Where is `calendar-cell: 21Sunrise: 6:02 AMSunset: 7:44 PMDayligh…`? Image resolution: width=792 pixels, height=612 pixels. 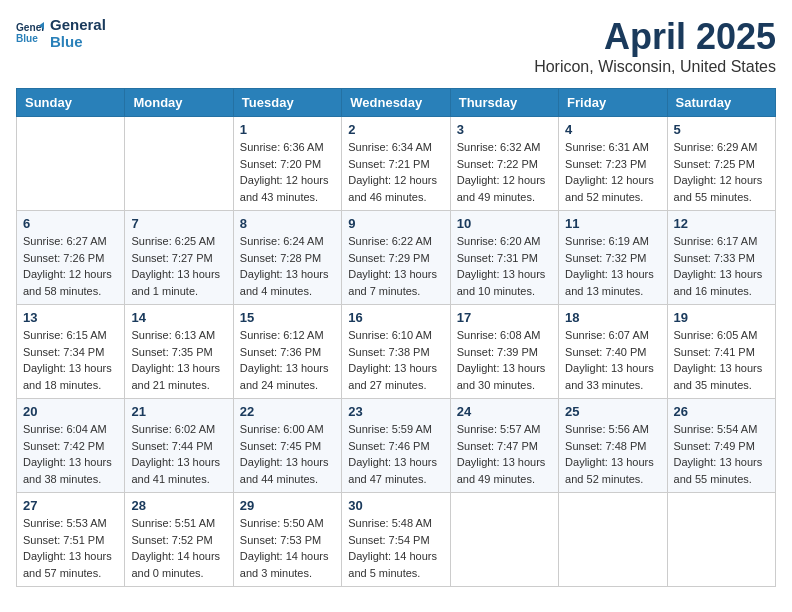
calendar-cell: 21Sunrise: 6:02 AMSunset: 7:44 PMDayligh… is located at coordinates (179, 446).